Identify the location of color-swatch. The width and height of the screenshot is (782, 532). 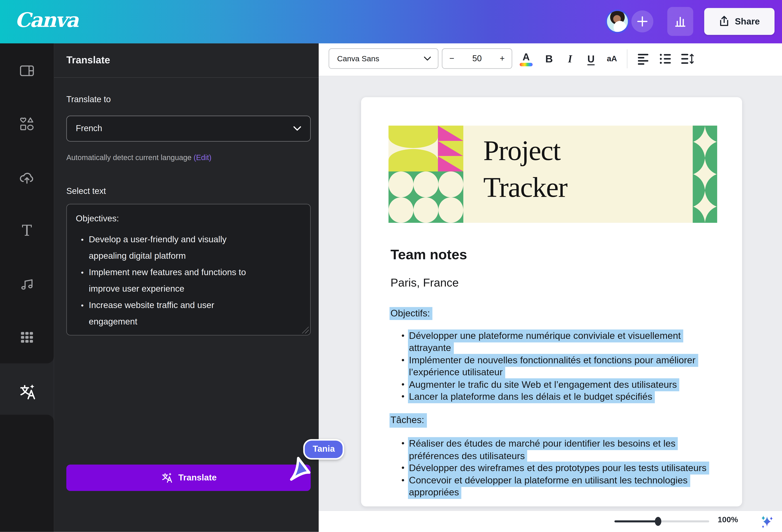
(526, 65).